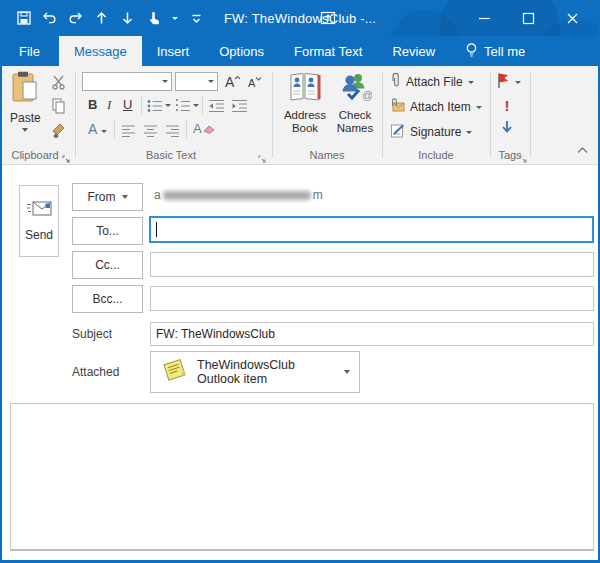 This screenshot has height=563, width=600. I want to click on paste-button: Paste, so click(26, 102).